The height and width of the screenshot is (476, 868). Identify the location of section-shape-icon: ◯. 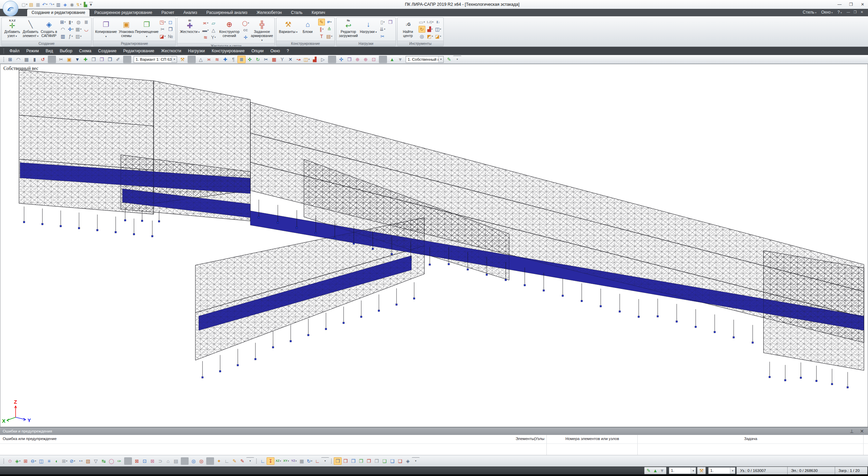
(246, 23).